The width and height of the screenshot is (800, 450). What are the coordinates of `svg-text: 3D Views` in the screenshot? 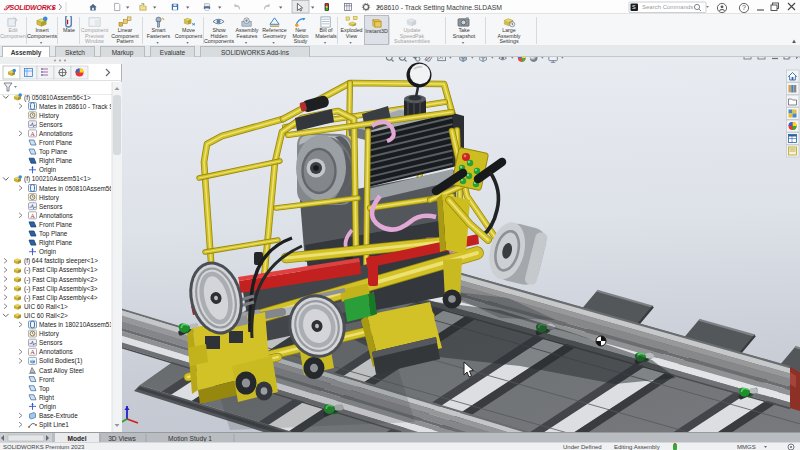 It's located at (122, 438).